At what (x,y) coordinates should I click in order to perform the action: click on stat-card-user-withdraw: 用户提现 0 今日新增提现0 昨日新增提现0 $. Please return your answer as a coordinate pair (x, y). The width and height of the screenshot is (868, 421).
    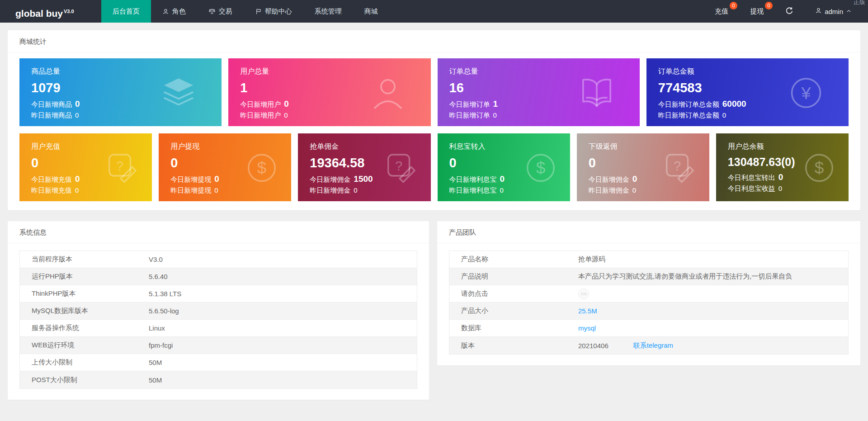
    Looking at the image, I should click on (225, 167).